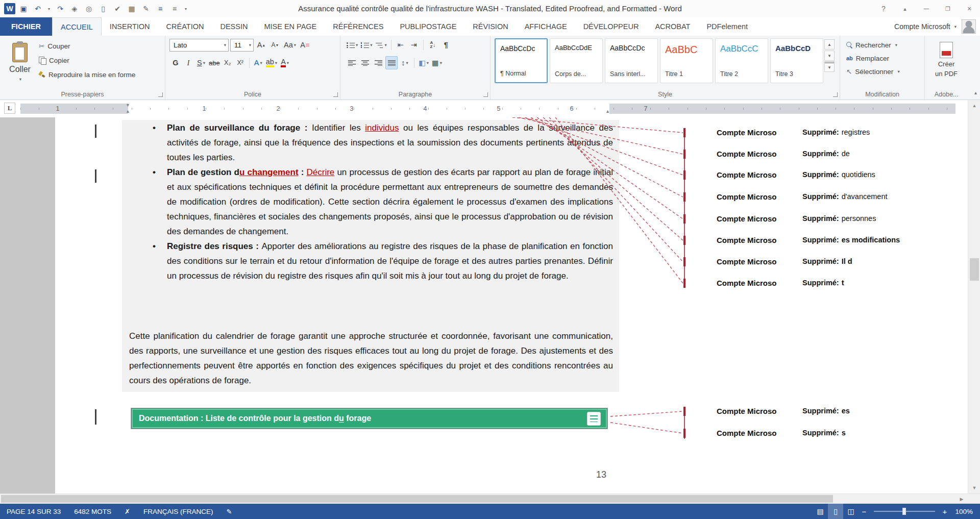 This screenshot has height=519, width=980. I want to click on subscript-button: X₂, so click(228, 63).